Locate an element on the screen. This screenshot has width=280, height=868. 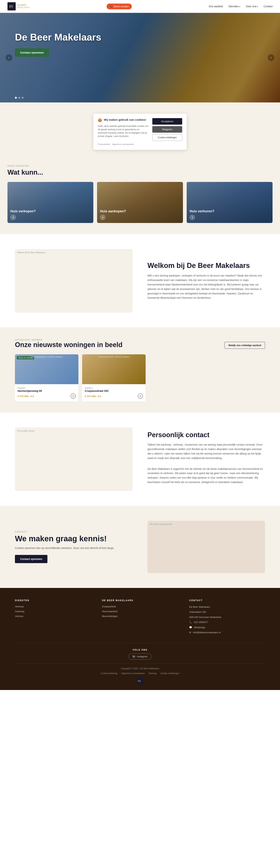
footer-bottom-links: Cookieverklaring Algemene voorwaarden Si… is located at coordinates (140, 673).